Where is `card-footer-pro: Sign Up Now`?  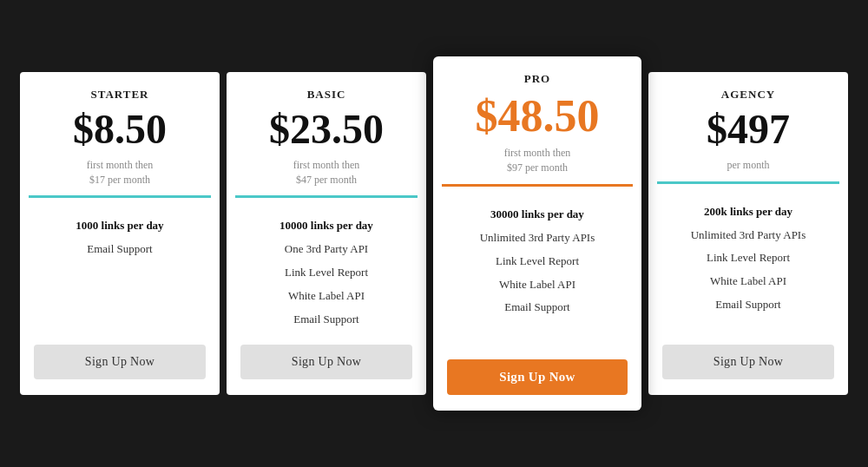 card-footer-pro: Sign Up Now is located at coordinates (537, 380).